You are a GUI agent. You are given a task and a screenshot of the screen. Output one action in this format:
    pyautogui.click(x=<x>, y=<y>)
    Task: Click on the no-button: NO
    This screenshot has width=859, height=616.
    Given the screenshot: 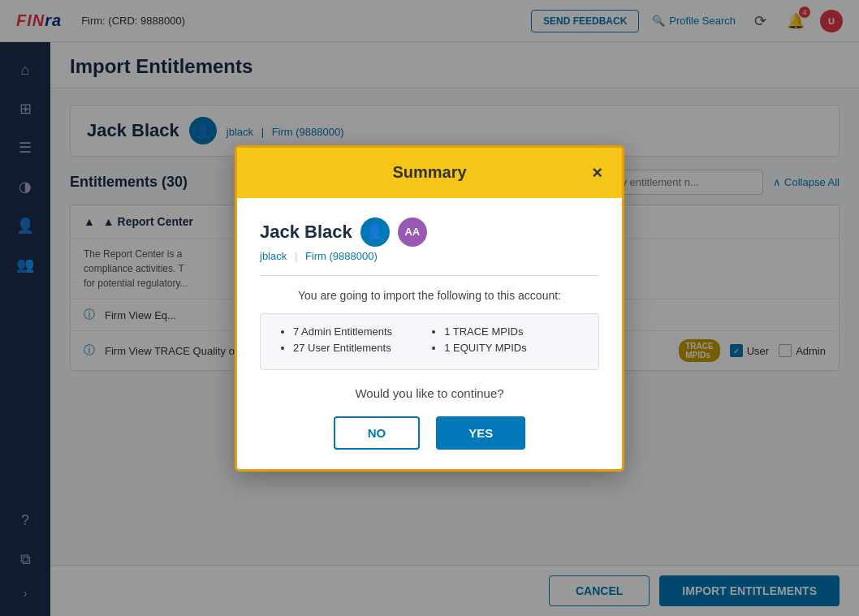 What is the action you would take?
    pyautogui.click(x=377, y=433)
    